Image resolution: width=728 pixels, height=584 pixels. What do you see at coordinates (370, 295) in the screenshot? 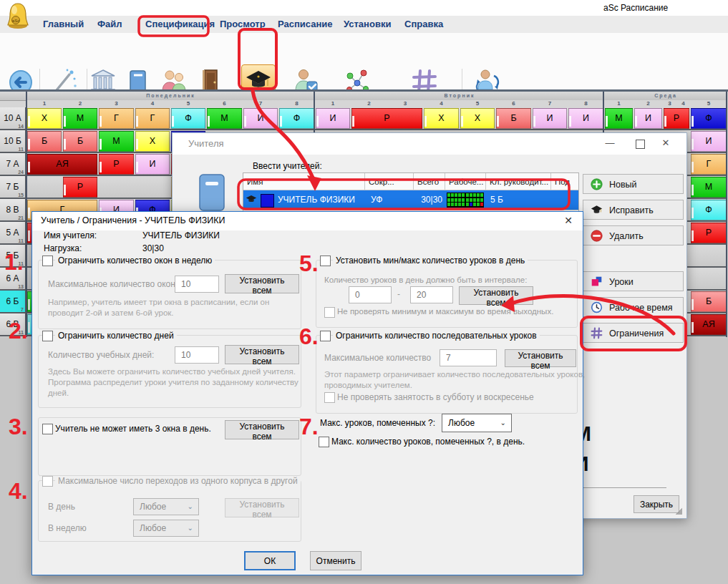
I see `min-lessons-input: 0` at bounding box center [370, 295].